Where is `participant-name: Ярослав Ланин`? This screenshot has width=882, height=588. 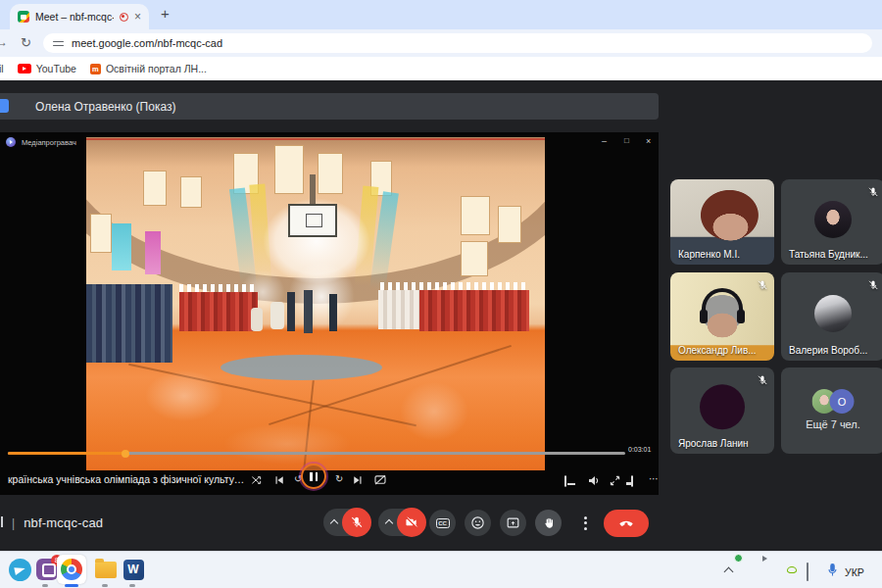
participant-name: Ярослав Ланин is located at coordinates (713, 443).